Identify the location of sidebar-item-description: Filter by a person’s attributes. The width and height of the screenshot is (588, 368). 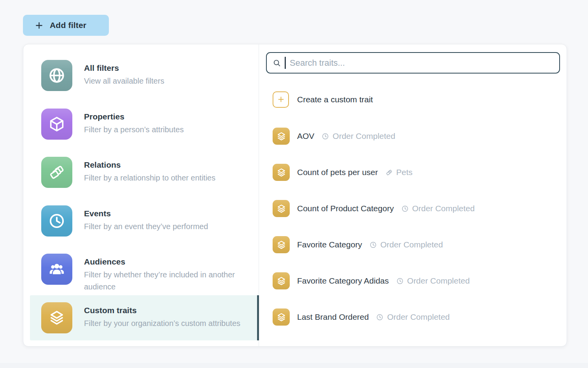
(134, 130).